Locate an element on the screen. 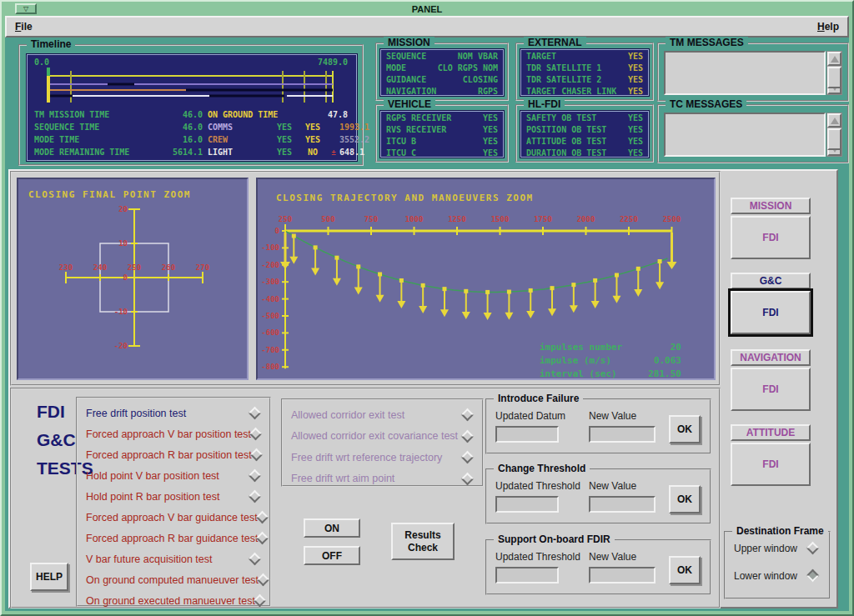  svg-text: -600 is located at coordinates (270, 333).